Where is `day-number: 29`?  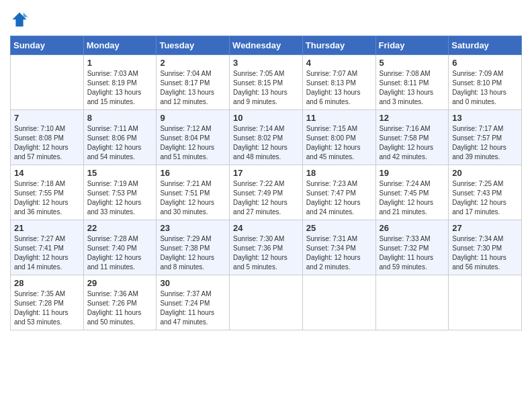 day-number: 29 is located at coordinates (120, 283).